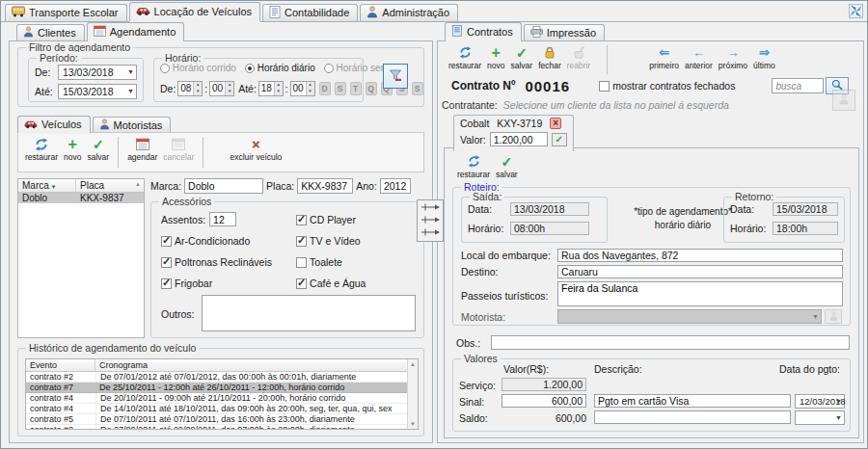 This screenshot has height=449, width=868. What do you see at coordinates (224, 186) in the screenshot?
I see `marca-input` at bounding box center [224, 186].